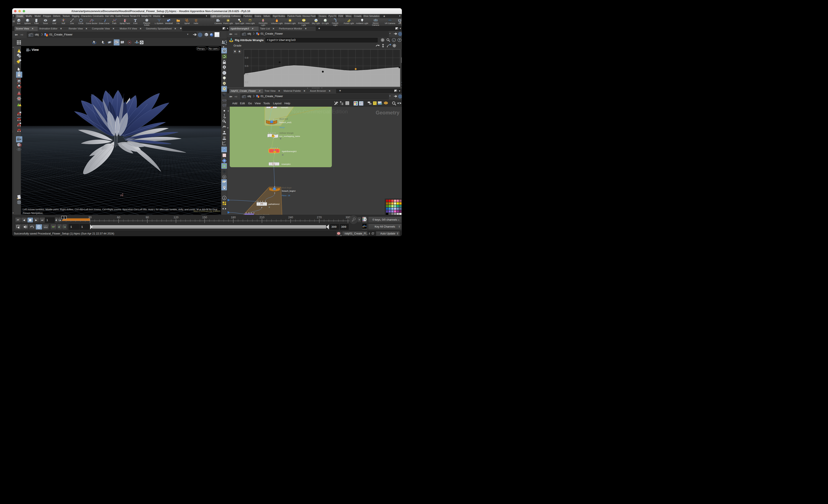 This screenshot has width=828, height=504. I want to click on svg-text: 0.4, so click(247, 74).